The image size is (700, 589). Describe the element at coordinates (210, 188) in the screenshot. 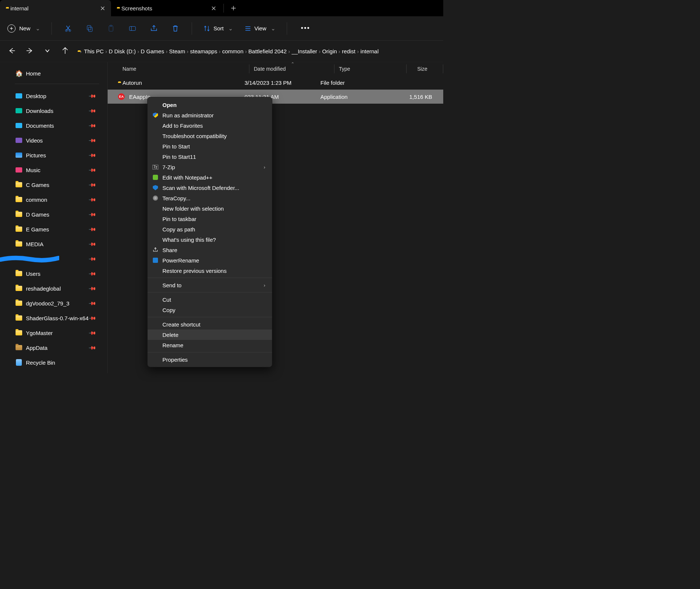

I see `context-menu-item: Scan with Microsoft Defender...` at that location.